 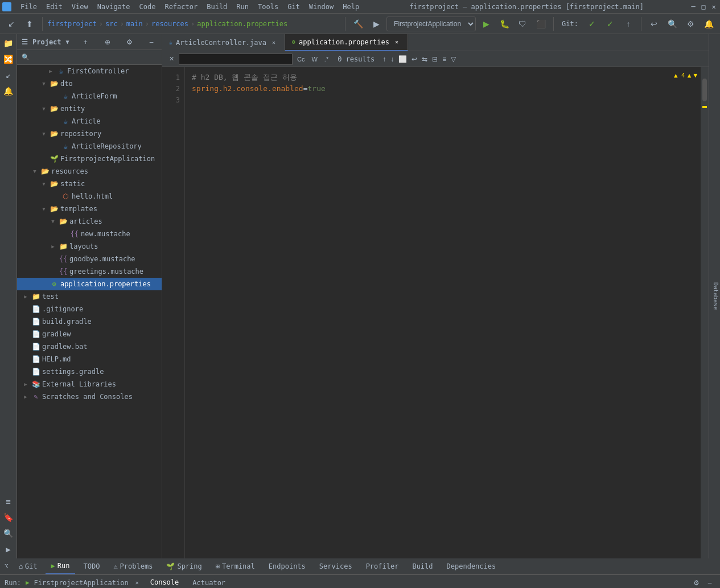 What do you see at coordinates (294, 7) in the screenshot?
I see `menu-git: Git` at bounding box center [294, 7].